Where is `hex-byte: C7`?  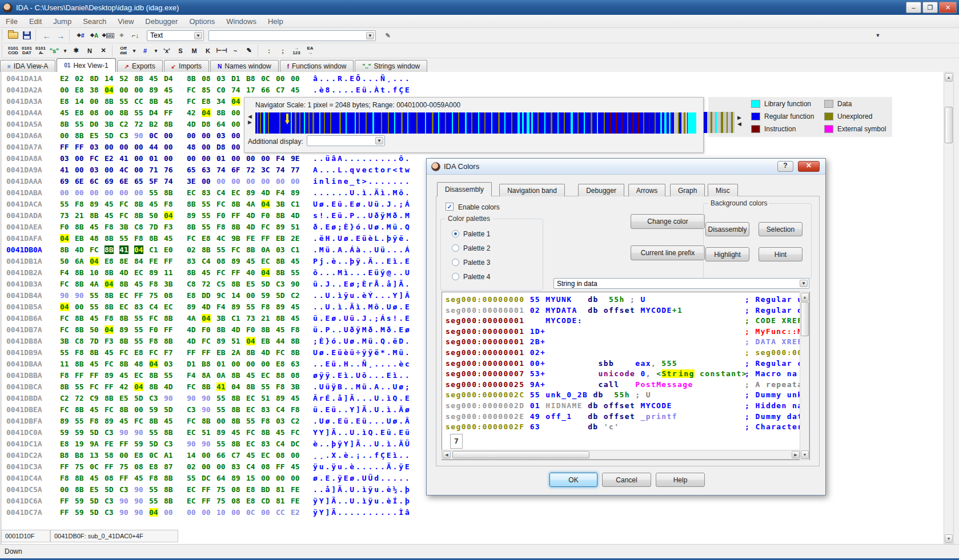
hex-byte: C7 is located at coordinates (280, 90).